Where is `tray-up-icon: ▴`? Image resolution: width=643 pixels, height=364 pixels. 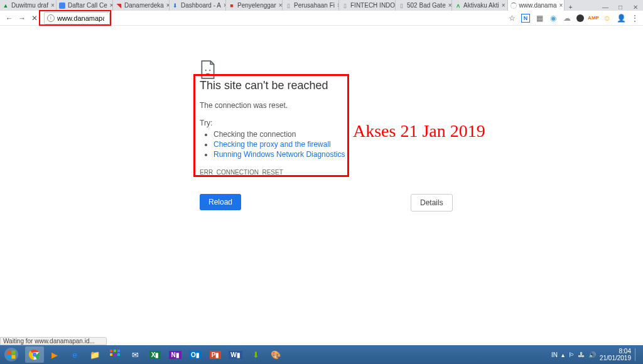
tray-up-icon: ▴ is located at coordinates (563, 355).